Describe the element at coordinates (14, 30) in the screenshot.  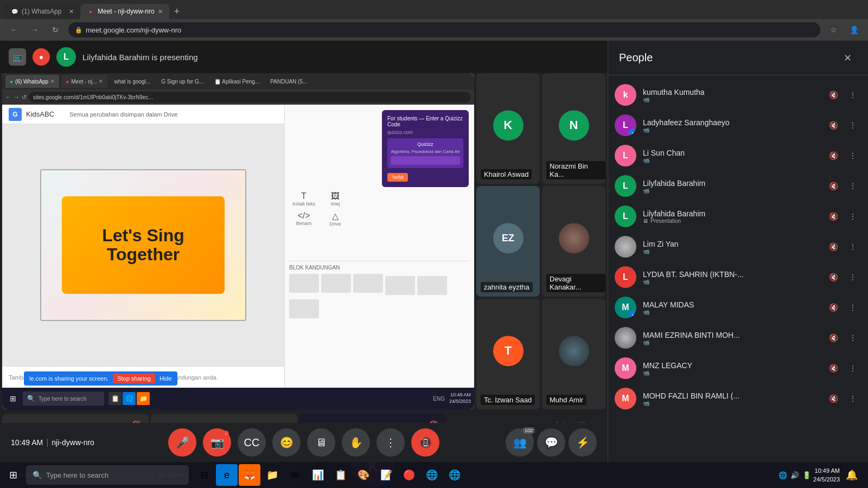
I see `back-button: ←` at that location.